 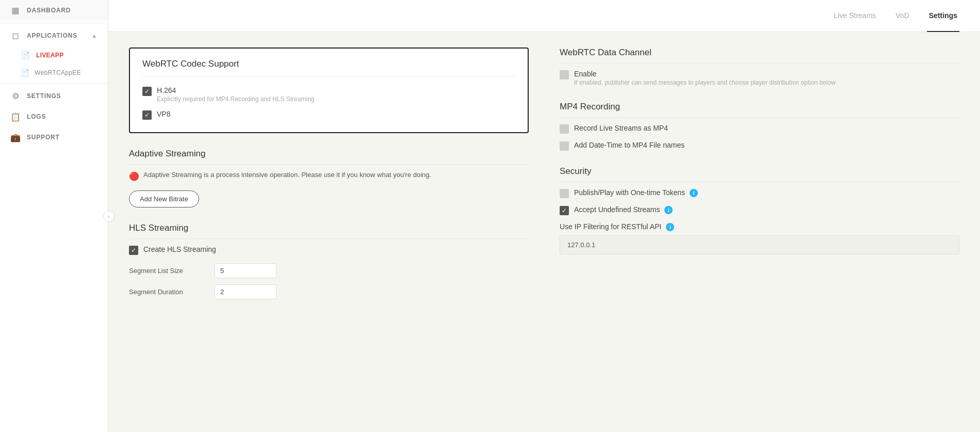 I want to click on adaptive-warning-text: Adaptive Streaming is a process intensiv…, so click(x=287, y=174).